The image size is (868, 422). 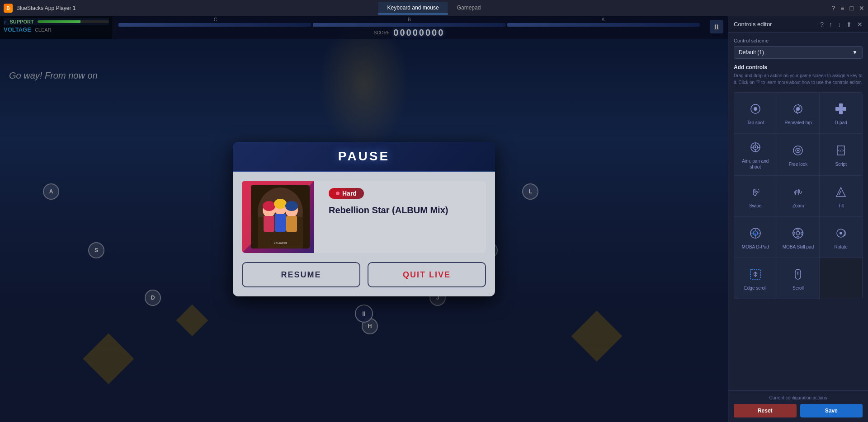 What do you see at coordinates (469, 8) in the screenshot?
I see `tab-gamepad: Gamepad` at bounding box center [469, 8].